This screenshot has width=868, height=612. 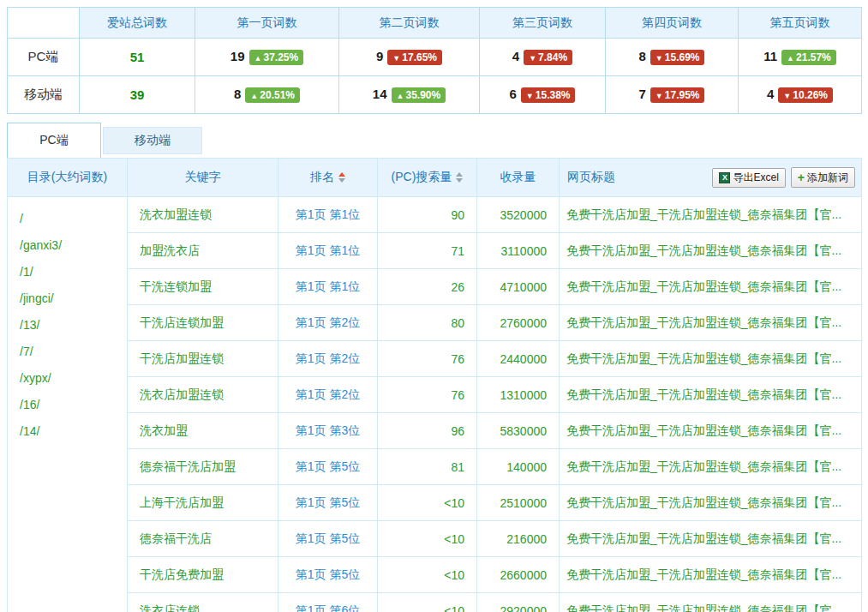 I want to click on change-percent: 37.25%, so click(x=281, y=57).